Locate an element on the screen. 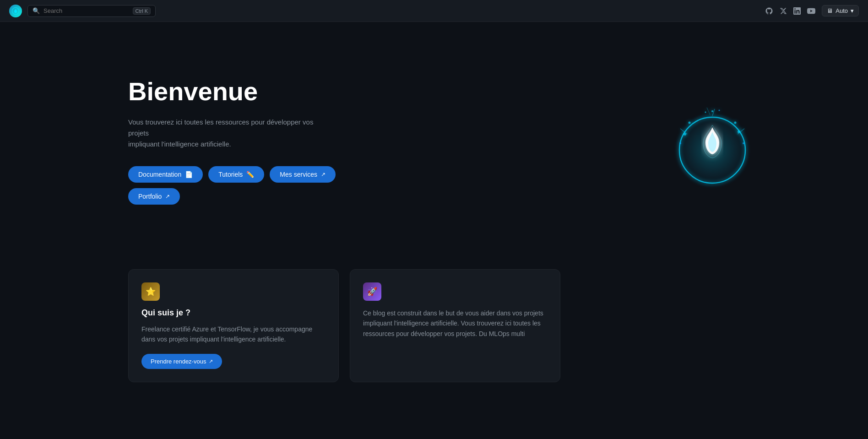 This screenshot has width=868, height=439. flame-illustration is located at coordinates (703, 141).